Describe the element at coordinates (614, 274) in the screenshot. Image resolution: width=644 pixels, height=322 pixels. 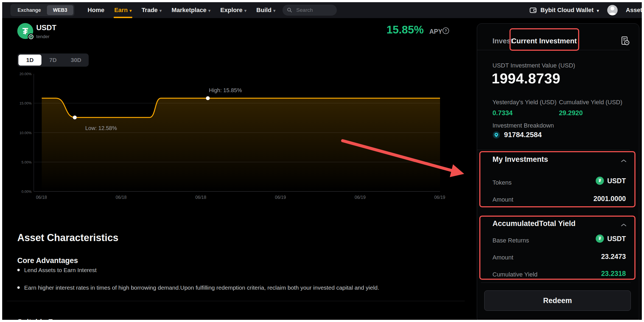
I see `row-value: 23.2318` at that location.